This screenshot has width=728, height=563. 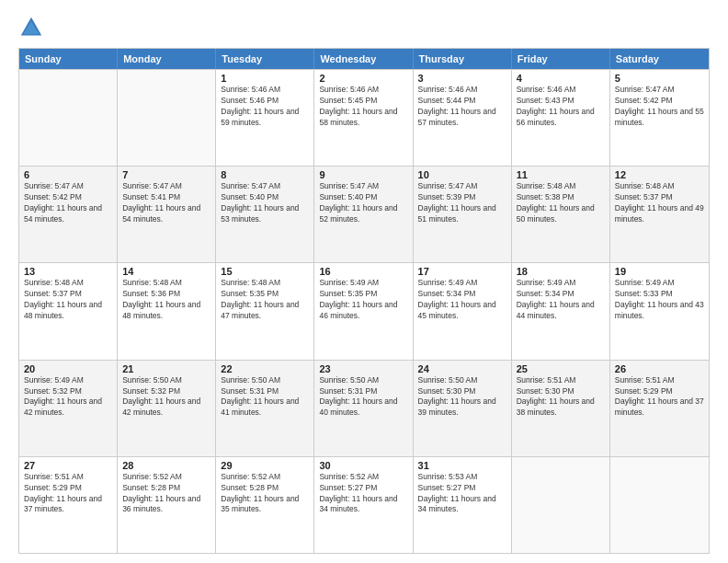 I want to click on calendar-day-cell: 28Sunrise: 5:52 AM Sunset: 5:28 PM Dayli…, so click(x=167, y=505).